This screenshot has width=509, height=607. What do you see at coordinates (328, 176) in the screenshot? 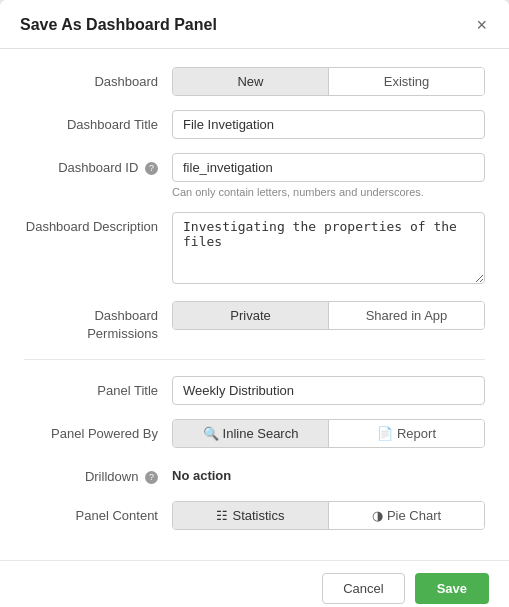
I see `dashboard-id-control: Can only contain letters, numbers and un…` at bounding box center [328, 176].